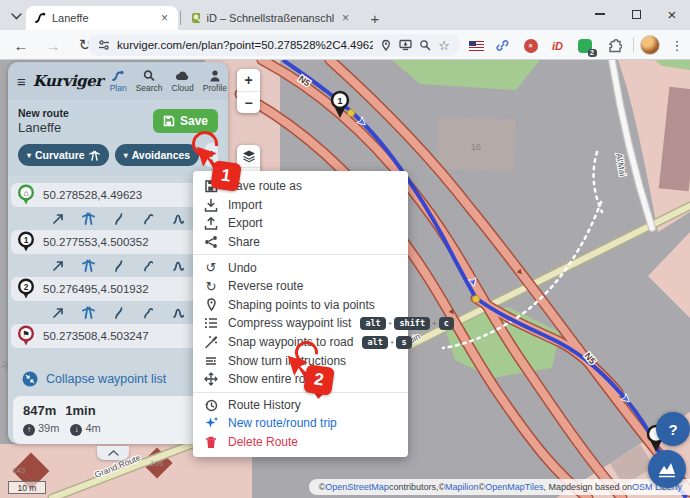 The image size is (690, 498). I want to click on menu-item-new-route: New route/round trip, so click(300, 424).